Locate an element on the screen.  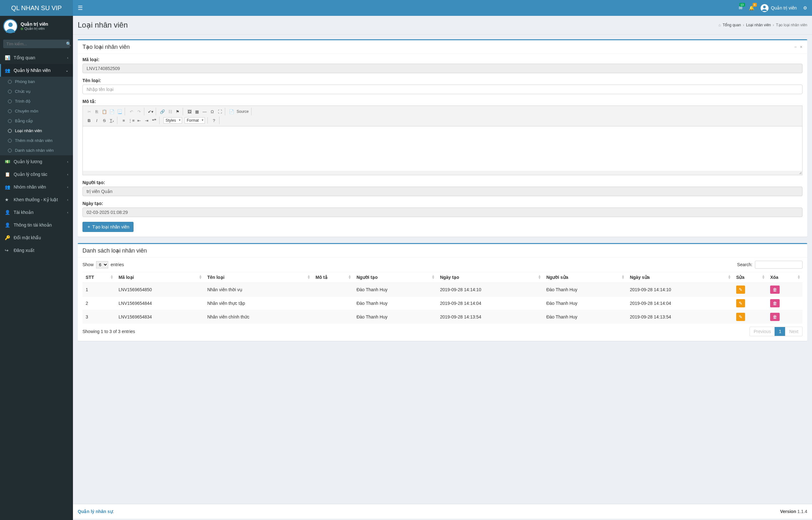
bulletlist-icon: ⋮≡ is located at coordinates (131, 120).